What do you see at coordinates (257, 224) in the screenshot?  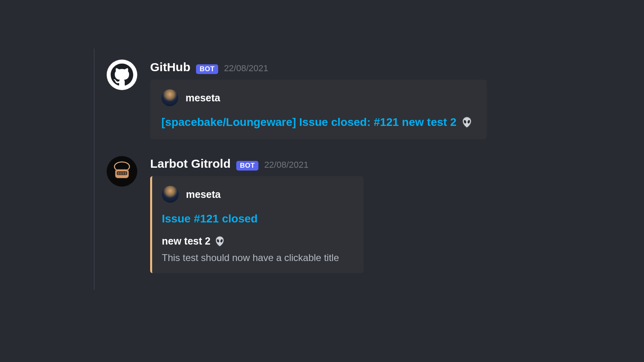 I see `embed-card: meseta Issue #121 closed new test 2` at bounding box center [257, 224].